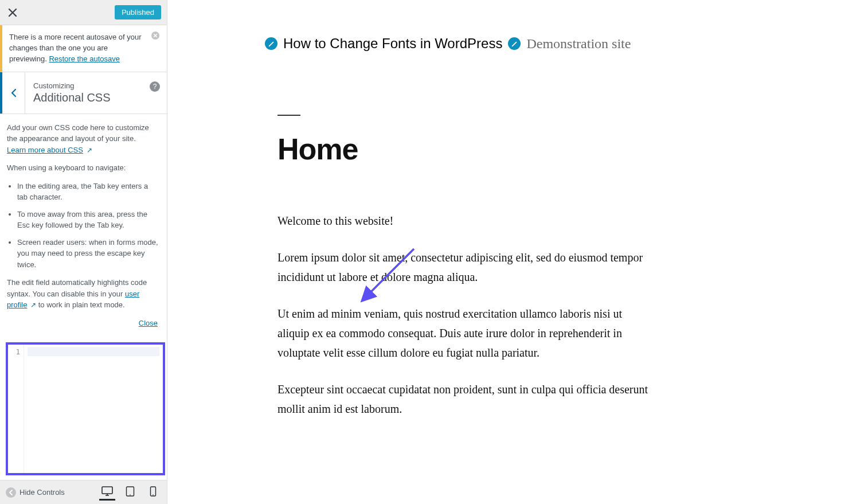 The image size is (860, 504). Describe the element at coordinates (84, 49) in the screenshot. I see `autosave-notice: There is a more recent autosave of your …` at that location.